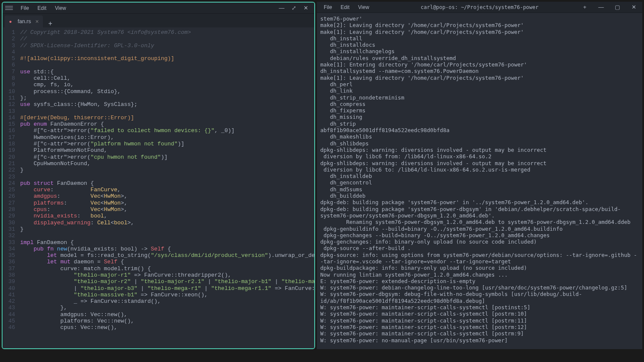 The width and height of the screenshot is (644, 362). Describe the element at coordinates (24, 21) in the screenshot. I see `tab-label: fan.rs` at that location.